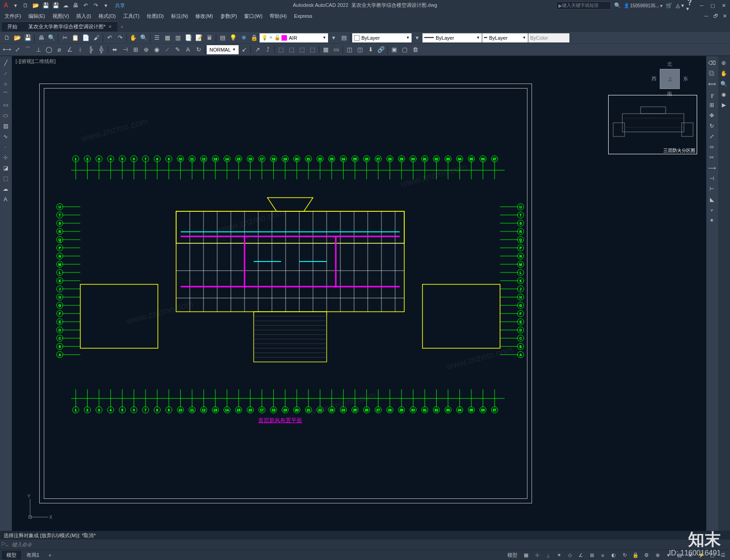  I want to click on ellipse-icon: ⬭, so click(5, 115).